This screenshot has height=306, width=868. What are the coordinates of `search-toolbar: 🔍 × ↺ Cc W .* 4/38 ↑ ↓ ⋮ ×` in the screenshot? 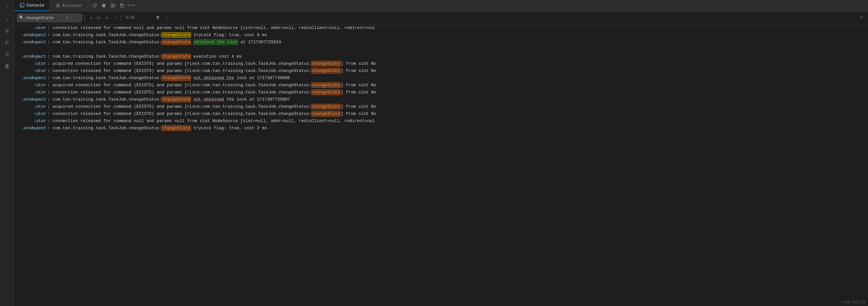 It's located at (441, 18).